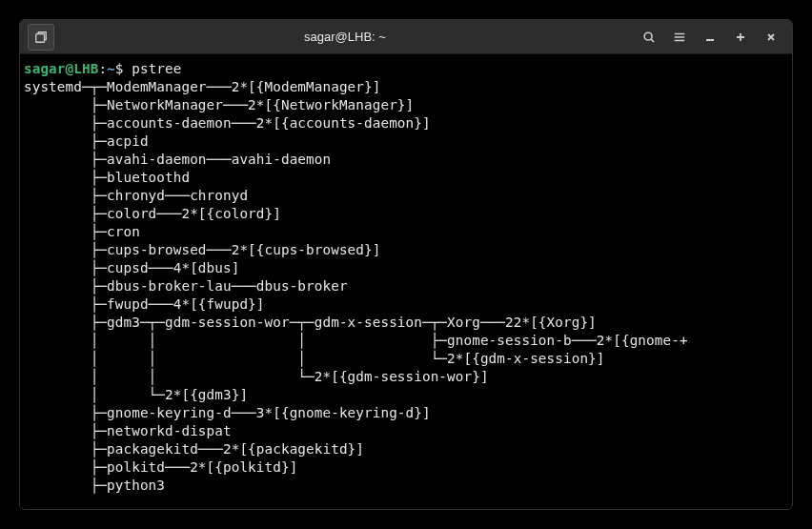 This screenshot has height=529, width=812. What do you see at coordinates (741, 37) in the screenshot?
I see `maximize-icon` at bounding box center [741, 37].